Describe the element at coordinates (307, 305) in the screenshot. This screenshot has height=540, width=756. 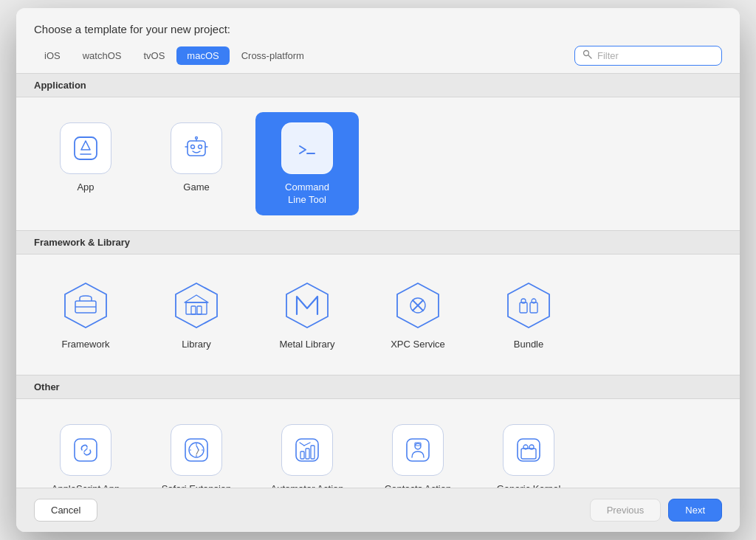
I see `metal-icon` at that location.